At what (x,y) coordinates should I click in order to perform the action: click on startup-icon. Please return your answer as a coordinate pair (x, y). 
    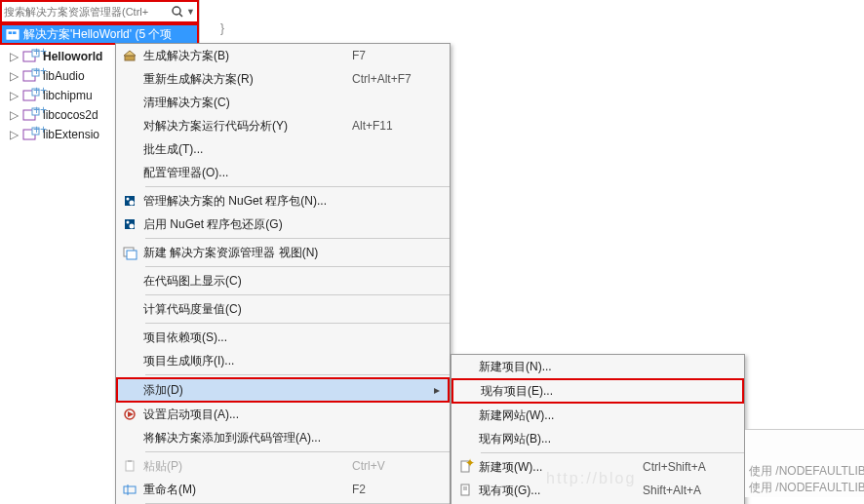
    Looking at the image, I should click on (130, 414).